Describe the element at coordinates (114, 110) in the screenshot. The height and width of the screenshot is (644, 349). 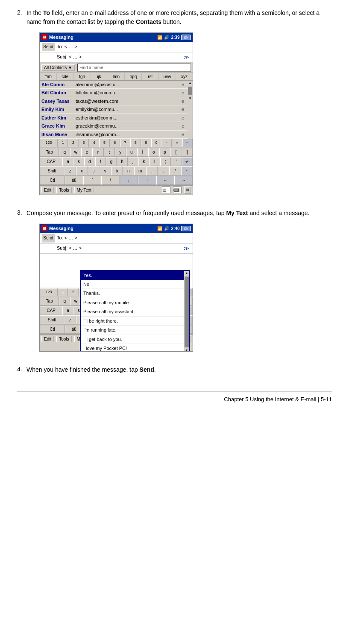
I see `contact-row: Emily Kim emilykim@commu... e` at that location.